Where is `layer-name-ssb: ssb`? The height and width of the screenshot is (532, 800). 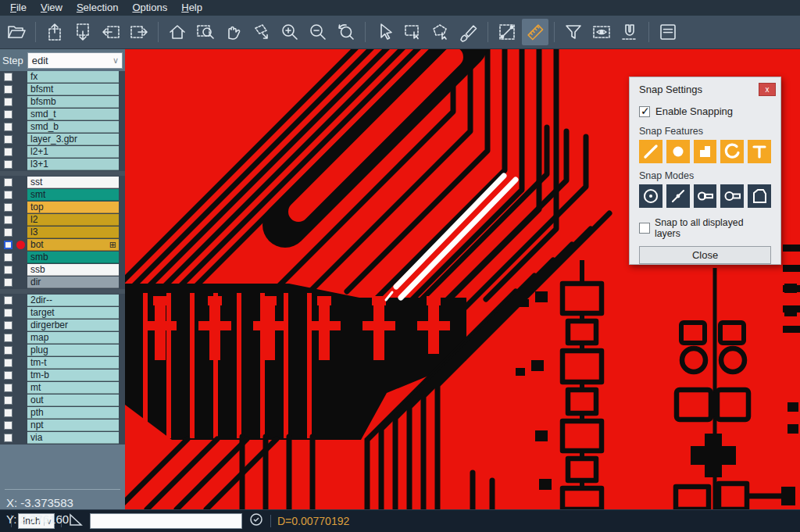
layer-name-ssb: ssb is located at coordinates (73, 270).